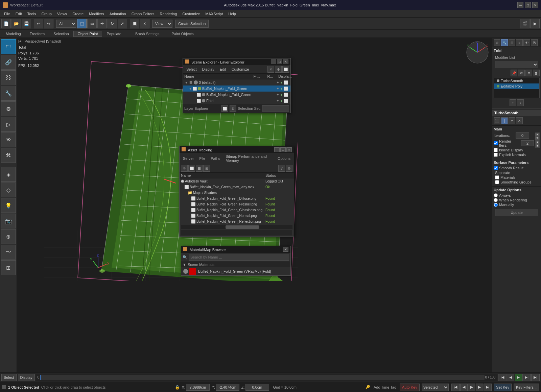 The height and width of the screenshot is (392, 541). I want to click on ts-update-btn: Update, so click(517, 213).